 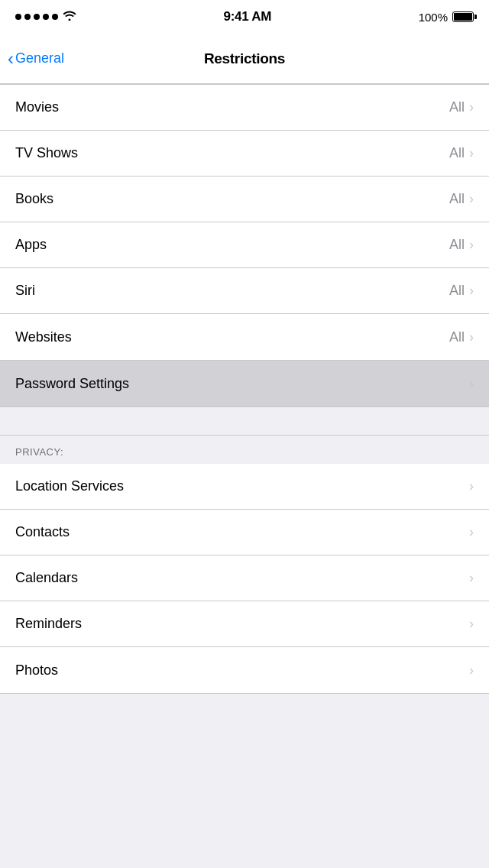 What do you see at coordinates (244, 624) in the screenshot?
I see `row-reminders: Reminders ›` at bounding box center [244, 624].